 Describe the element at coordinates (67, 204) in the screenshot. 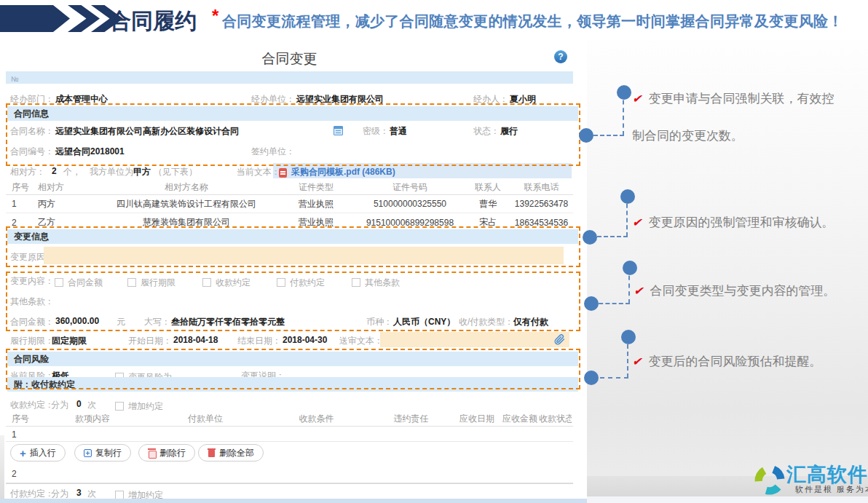

I see `cell: 丙方` at that location.